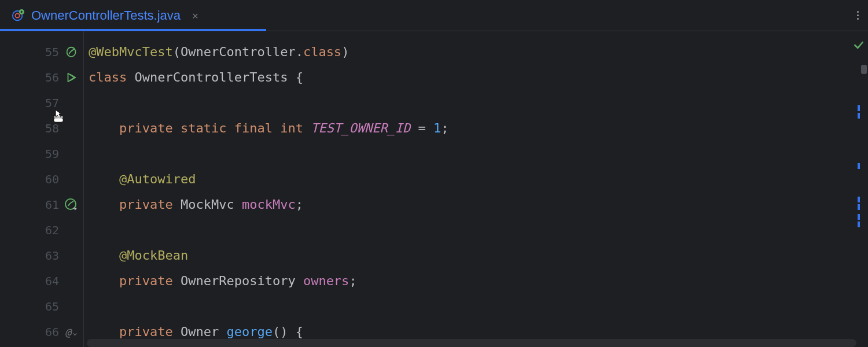 The width and height of the screenshot is (868, 347). Describe the element at coordinates (42, 154) in the screenshot. I see `gutter-line: 59` at that location.